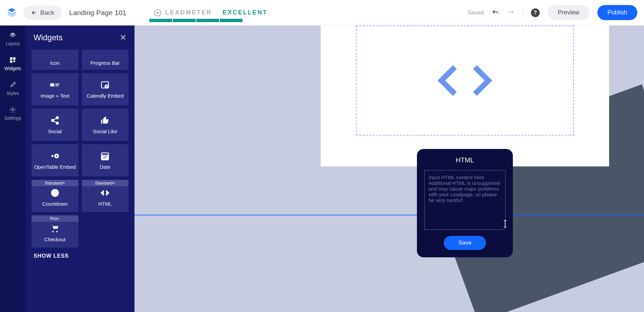  What do you see at coordinates (105, 160) in the screenshot?
I see `widget-date: 17 Date` at bounding box center [105, 160].